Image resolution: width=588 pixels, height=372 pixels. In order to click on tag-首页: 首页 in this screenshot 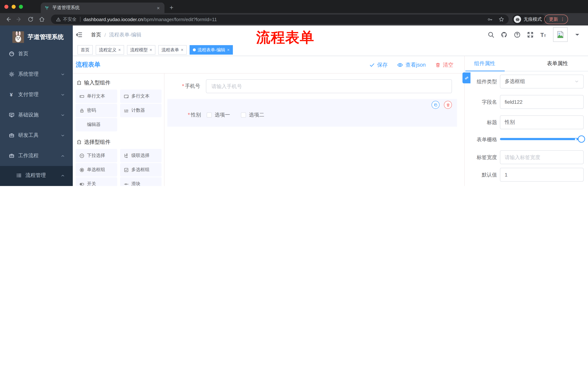, I will do `click(85, 50)`.